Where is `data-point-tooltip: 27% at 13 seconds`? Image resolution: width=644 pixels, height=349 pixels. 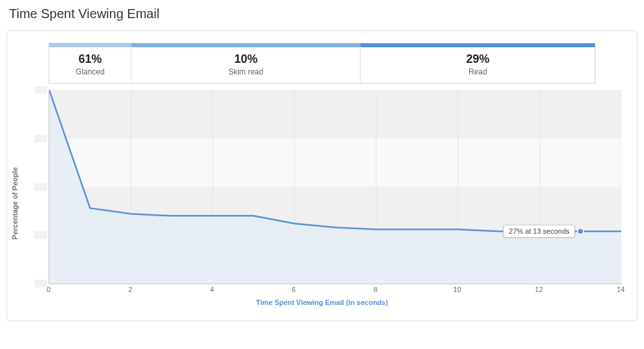
data-point-tooltip: 27% at 13 seconds is located at coordinates (539, 231).